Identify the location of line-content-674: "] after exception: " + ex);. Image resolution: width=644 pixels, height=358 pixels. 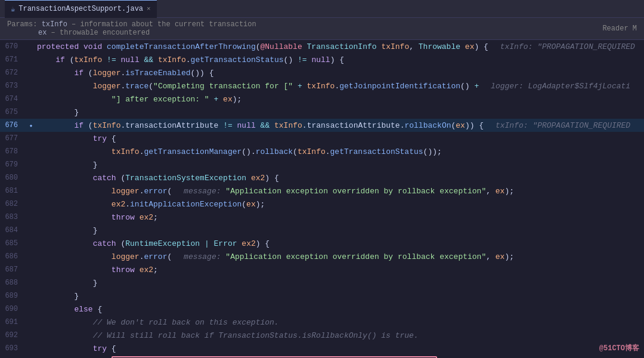
(338, 99).